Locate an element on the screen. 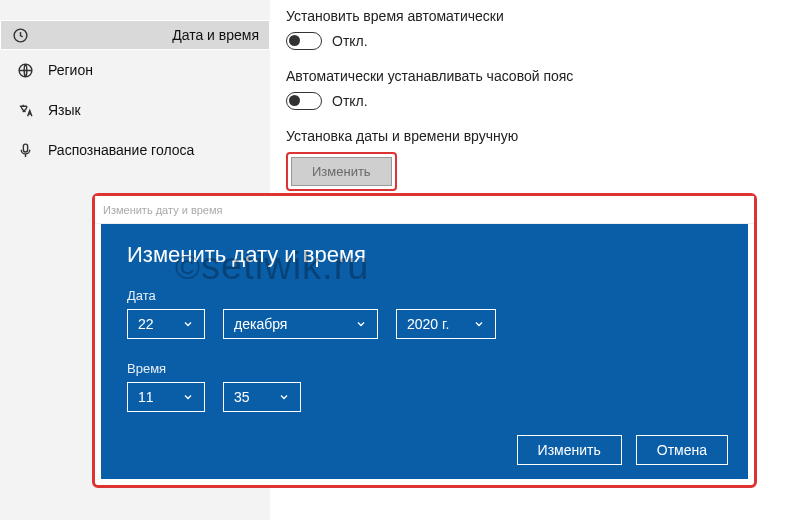 The image size is (800, 520). dialog-cancel-button: Отмена is located at coordinates (682, 450).